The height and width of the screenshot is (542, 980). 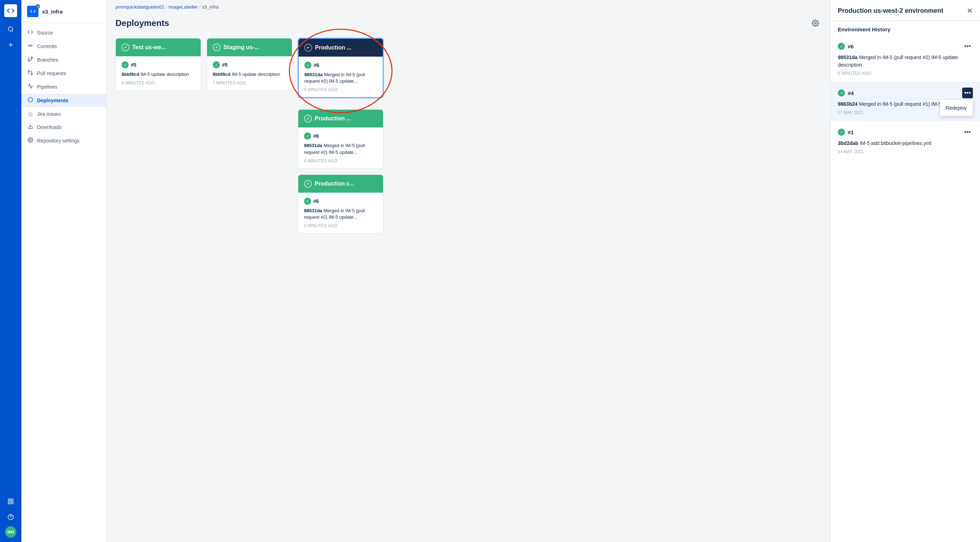 I want to click on test-header: ✓ Test us-we..., so click(x=158, y=47).